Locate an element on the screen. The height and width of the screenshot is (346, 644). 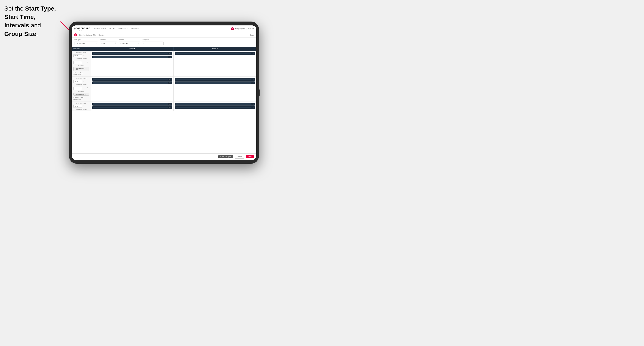
group-3-team2-player2: × ○ is located at coordinates (215, 108).